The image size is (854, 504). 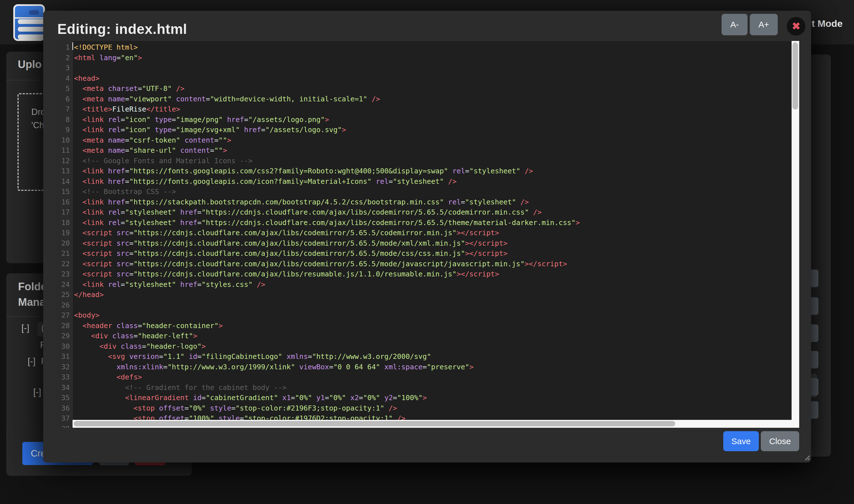 I want to click on code-line: 17 <link rel="stylesheet" href="https://…, so click(x=427, y=213).